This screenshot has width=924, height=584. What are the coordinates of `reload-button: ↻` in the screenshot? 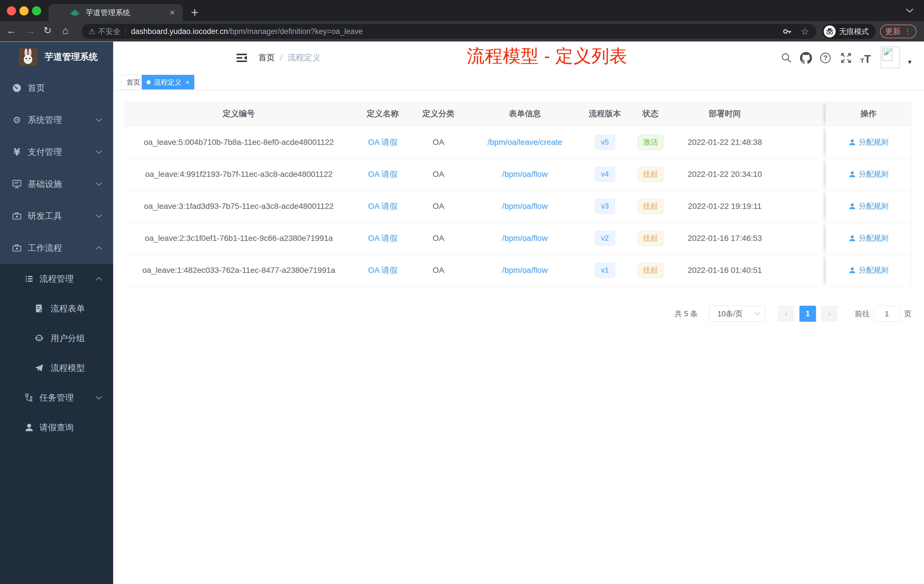 It's located at (48, 30).